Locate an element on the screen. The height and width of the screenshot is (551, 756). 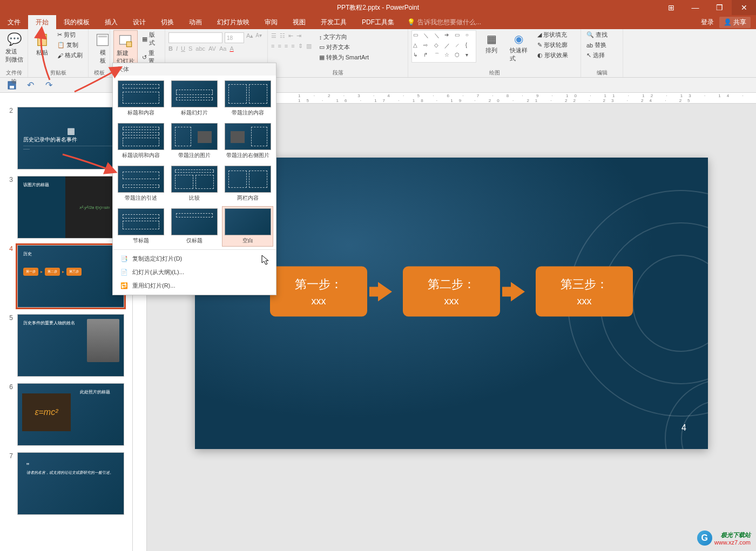
line-spacing-button: ⇕ is located at coordinates (300, 46).